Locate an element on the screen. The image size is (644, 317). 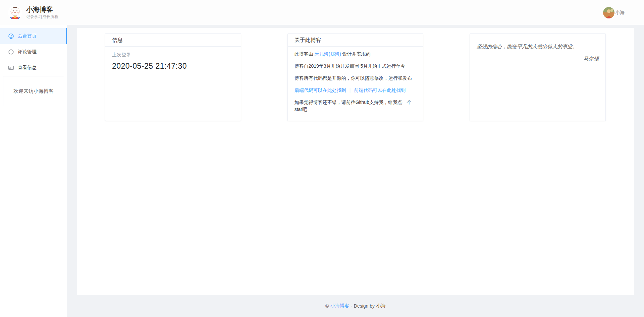
quote-card-body: 坚强的信心，能使平凡的人做出惊人的事业。 ——马尔顿 is located at coordinates (538, 53).